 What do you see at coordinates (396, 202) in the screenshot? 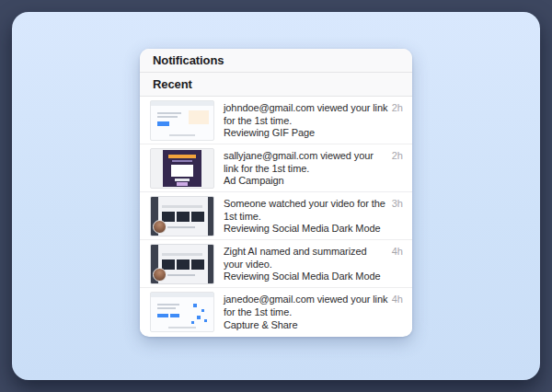
I see `notification-time: 3h` at bounding box center [396, 202].